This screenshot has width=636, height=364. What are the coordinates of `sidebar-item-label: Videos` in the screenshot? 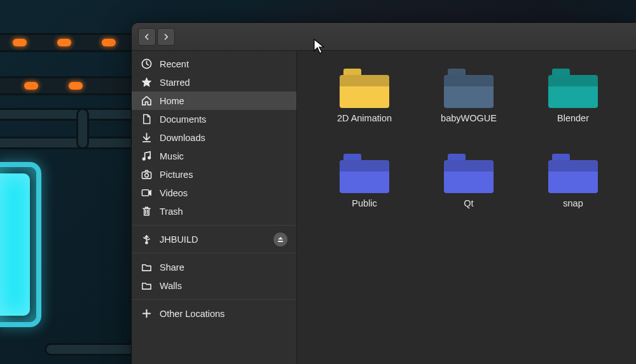 It's located at (174, 193).